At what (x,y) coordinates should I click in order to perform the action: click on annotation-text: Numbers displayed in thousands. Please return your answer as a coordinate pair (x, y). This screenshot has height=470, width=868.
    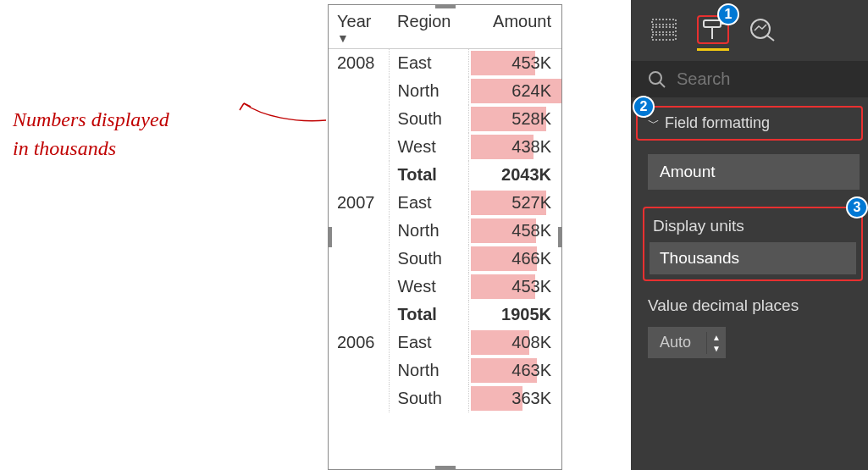
    Looking at the image, I should click on (91, 134).